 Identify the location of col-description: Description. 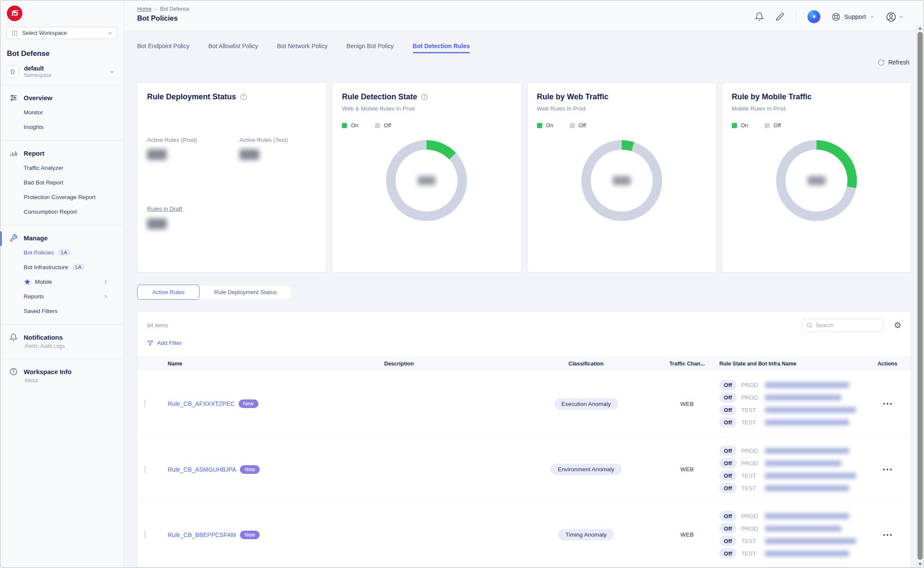
(399, 364).